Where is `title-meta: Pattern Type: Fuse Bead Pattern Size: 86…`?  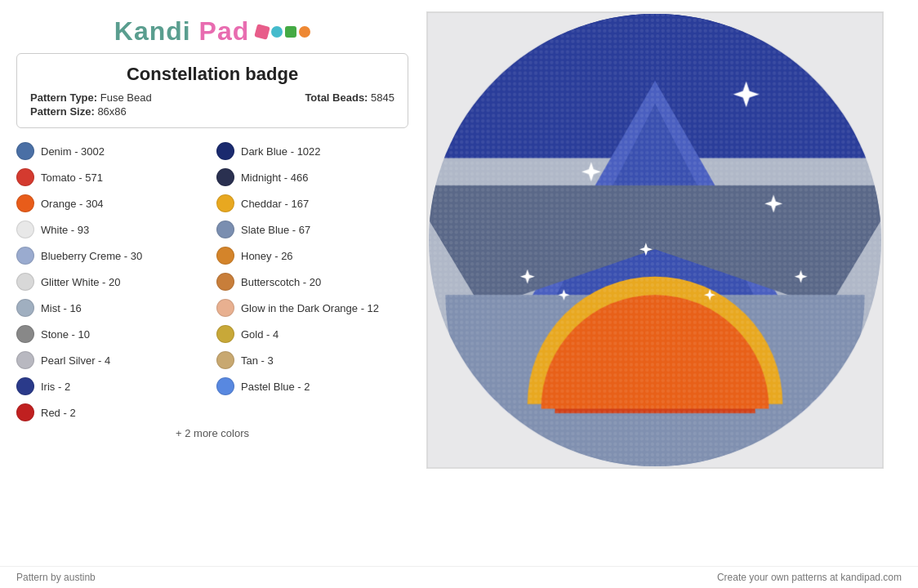
title-meta: Pattern Type: Fuse Bead Pattern Size: 86… is located at coordinates (212, 105).